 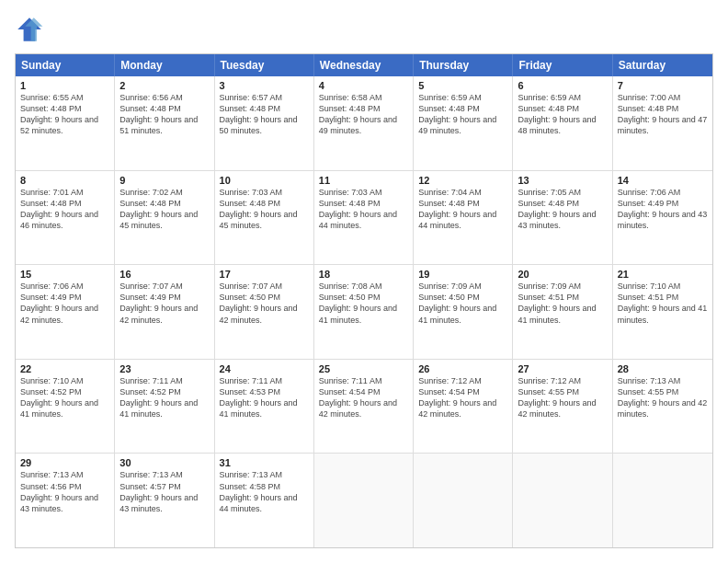 What do you see at coordinates (165, 218) in the screenshot?
I see `cal-day-9: 9Sunrise: 7:02 AM Sunset: 4:48 PM Daylig…` at bounding box center [165, 218].